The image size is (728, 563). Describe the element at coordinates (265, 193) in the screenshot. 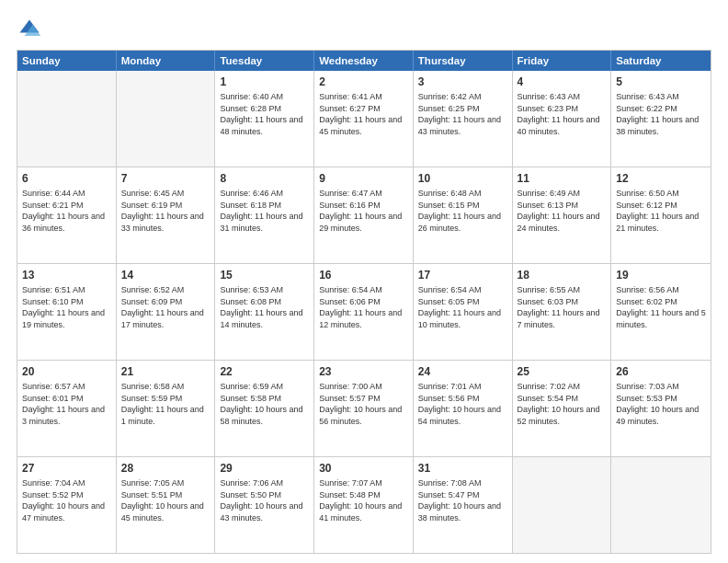

I see `day-info: Sunrise: 6:46 AM` at that location.